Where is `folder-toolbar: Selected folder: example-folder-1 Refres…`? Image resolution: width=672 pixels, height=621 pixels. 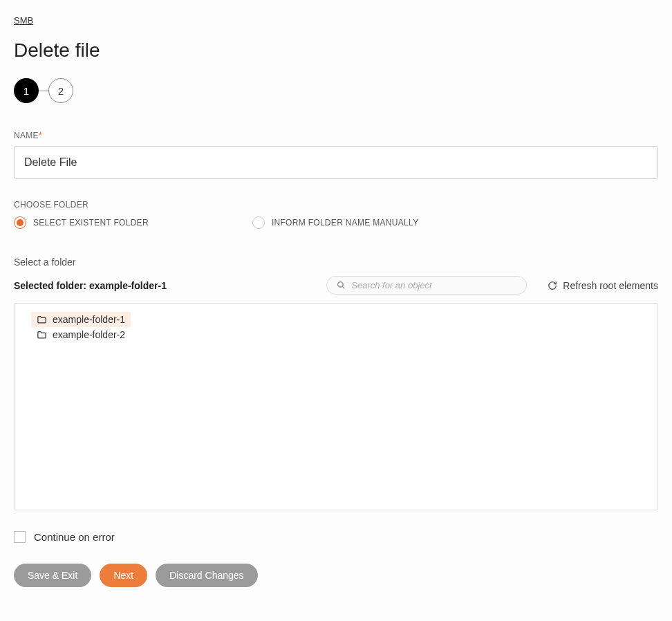
folder-toolbar: Selected folder: example-folder-1 Refres… is located at coordinates (336, 285).